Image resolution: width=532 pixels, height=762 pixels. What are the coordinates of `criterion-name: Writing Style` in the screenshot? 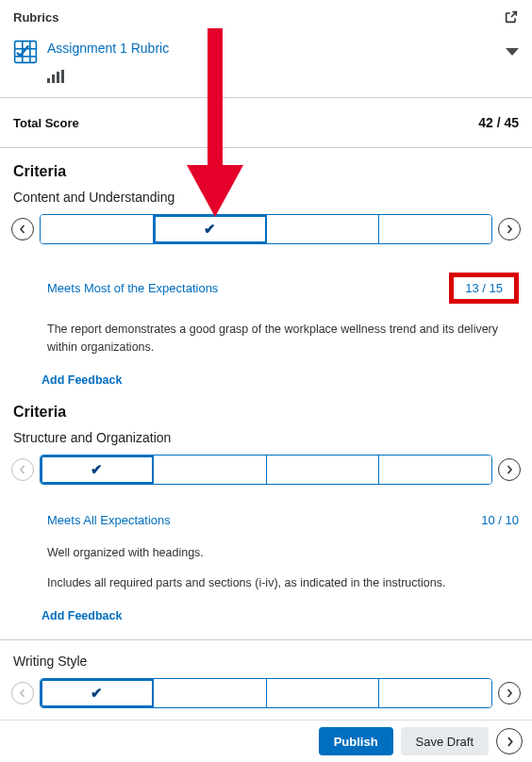 It's located at (266, 659).